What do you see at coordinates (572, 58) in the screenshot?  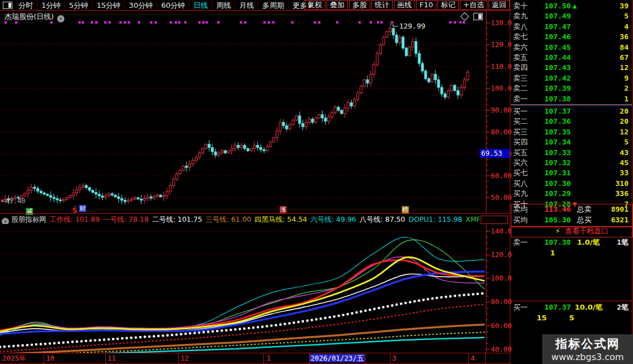 I see `order-book-row: 卖五107.4467` at bounding box center [572, 58].